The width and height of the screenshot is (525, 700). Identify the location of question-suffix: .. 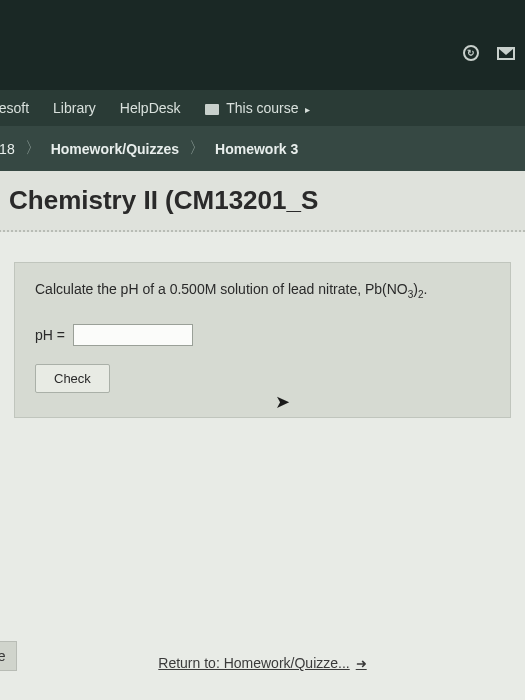
(426, 289).